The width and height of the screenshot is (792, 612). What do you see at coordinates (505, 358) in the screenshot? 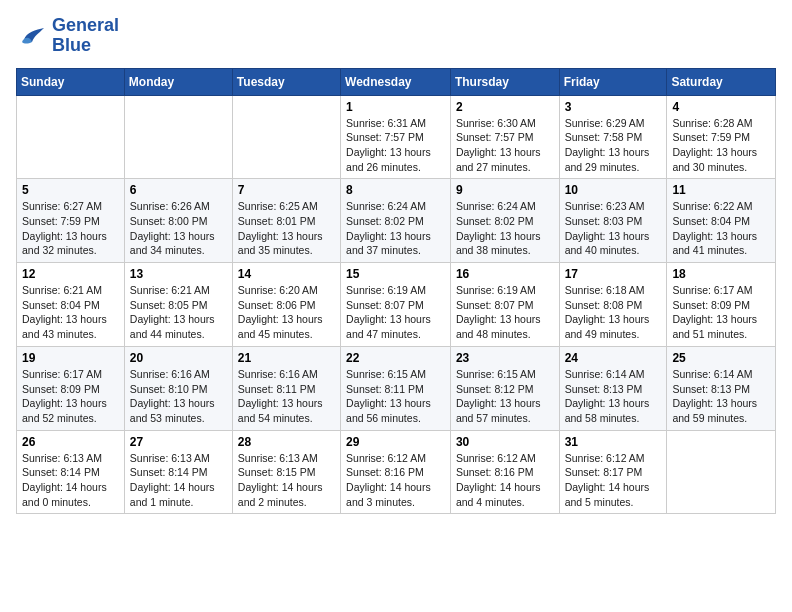
I see `day-number: 23` at bounding box center [505, 358].